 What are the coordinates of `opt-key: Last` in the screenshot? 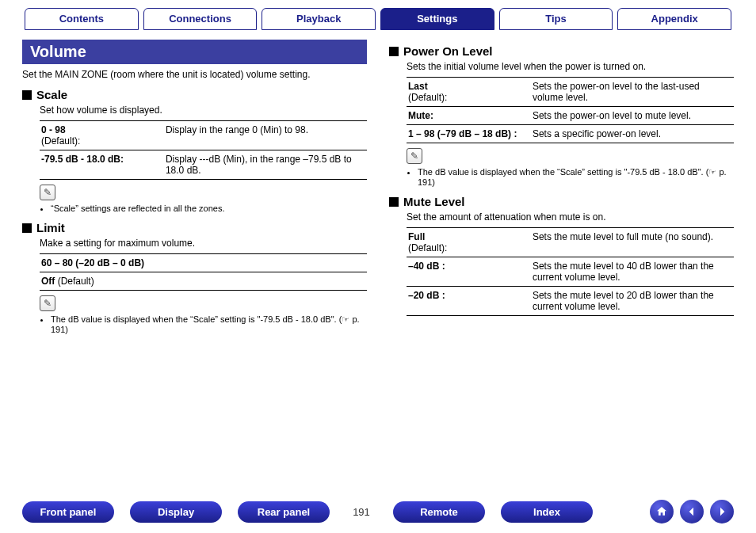 It's located at (418, 86).